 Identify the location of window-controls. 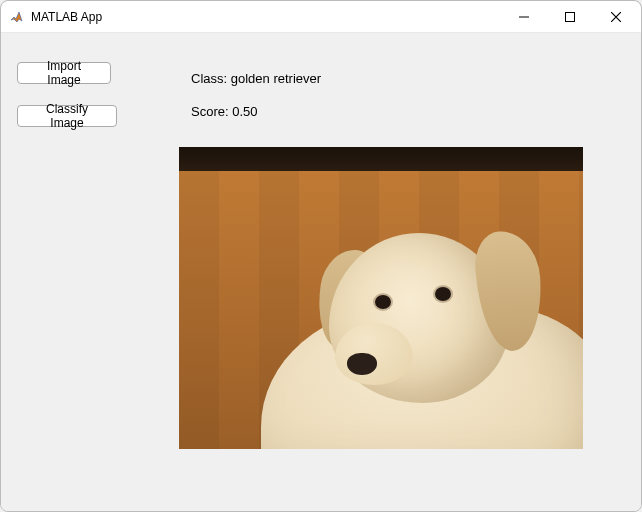
(570, 16).